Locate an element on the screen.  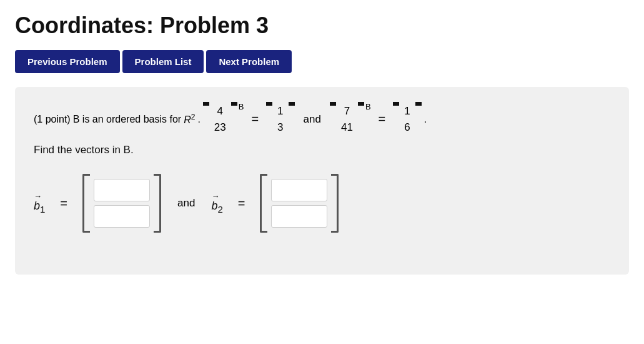
and-between-matrices: and is located at coordinates (312, 119).